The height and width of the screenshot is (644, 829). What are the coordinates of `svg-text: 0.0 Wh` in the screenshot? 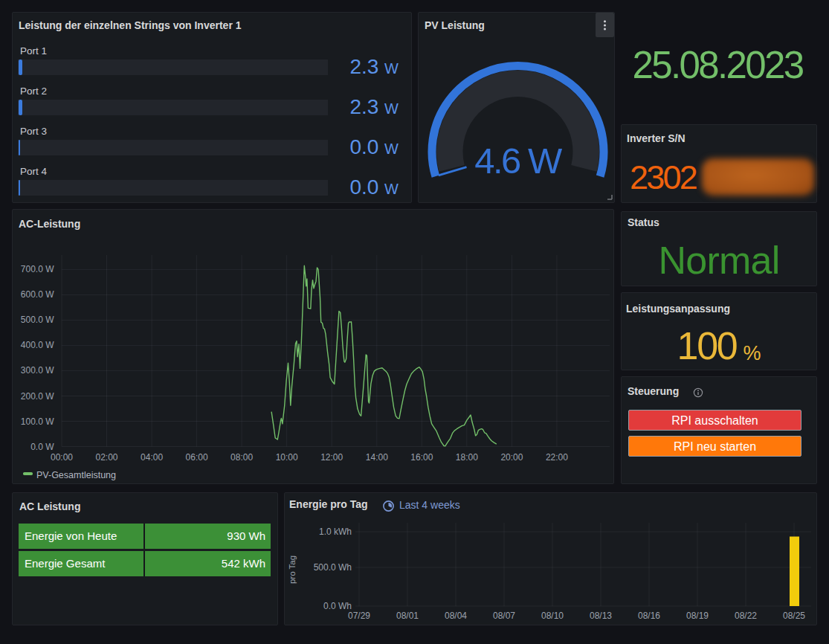 It's located at (338, 606).